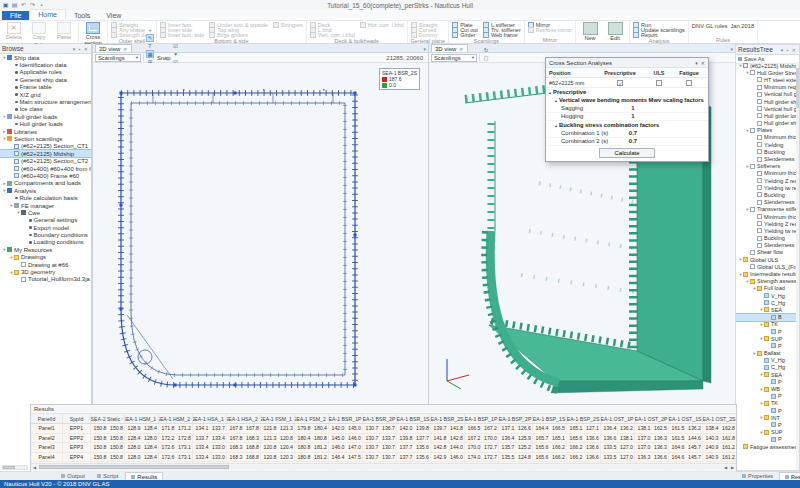 Image resolution: width=800 pixels, height=488 pixels. I want to click on browse-tree-item: Ice class, so click(46, 110).